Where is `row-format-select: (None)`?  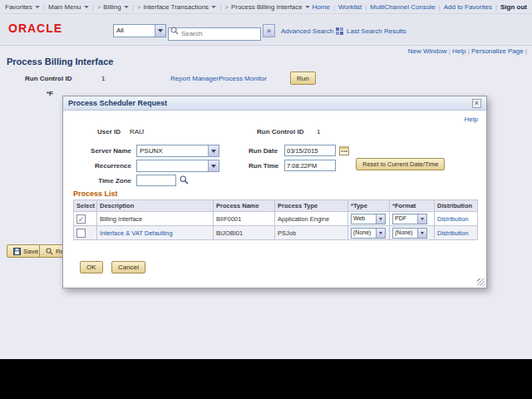
row-format-select: (None) is located at coordinates (410, 233).